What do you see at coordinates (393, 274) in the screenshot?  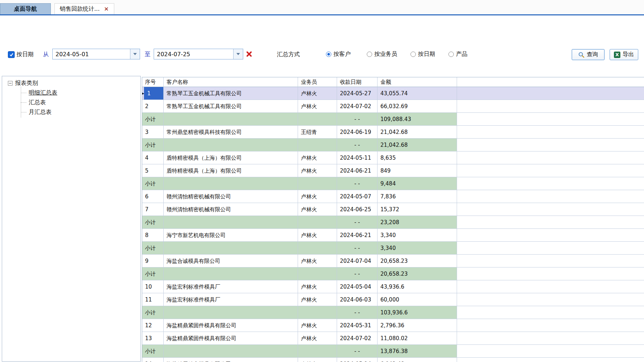 I see `subtotal-row: 小计- -20,658.23` at bounding box center [393, 274].